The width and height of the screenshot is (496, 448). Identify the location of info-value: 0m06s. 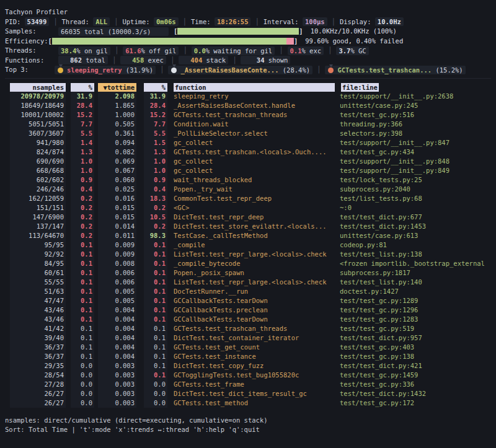
(166, 22).